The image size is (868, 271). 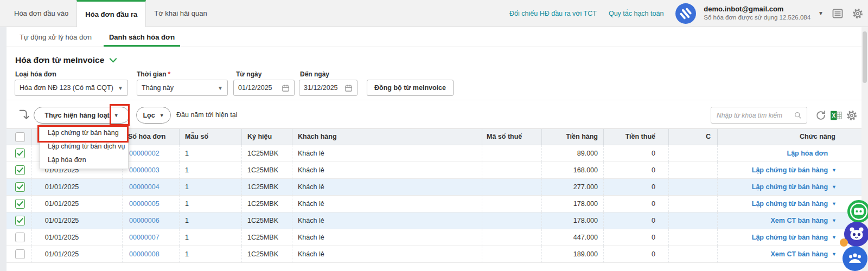 What do you see at coordinates (572, 170) in the screenshot?
I see `cell-amount: 168.000` at bounding box center [572, 170].